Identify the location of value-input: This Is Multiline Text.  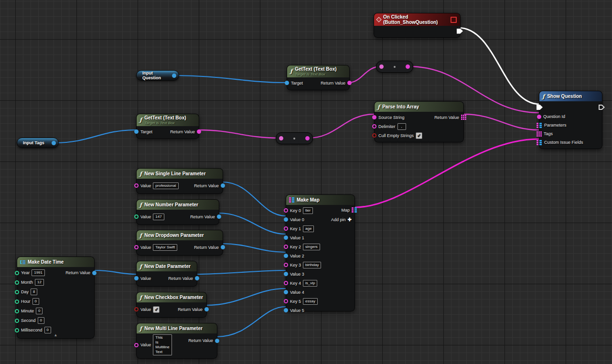
(162, 345).